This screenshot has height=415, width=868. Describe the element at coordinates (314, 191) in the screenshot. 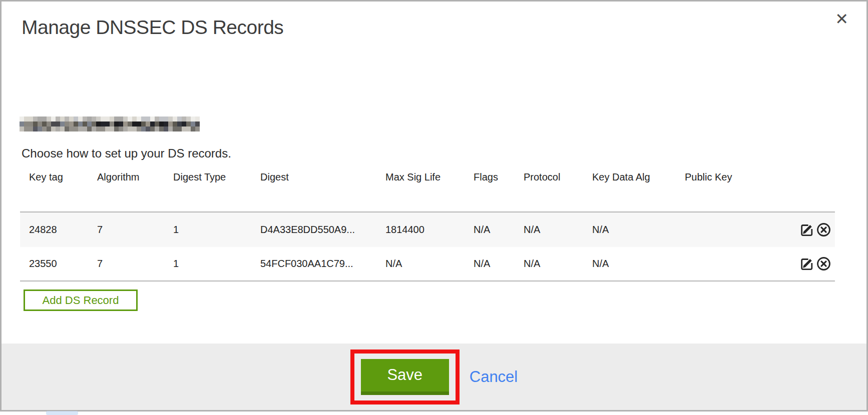

I see `col-header-digest: Digest` at that location.